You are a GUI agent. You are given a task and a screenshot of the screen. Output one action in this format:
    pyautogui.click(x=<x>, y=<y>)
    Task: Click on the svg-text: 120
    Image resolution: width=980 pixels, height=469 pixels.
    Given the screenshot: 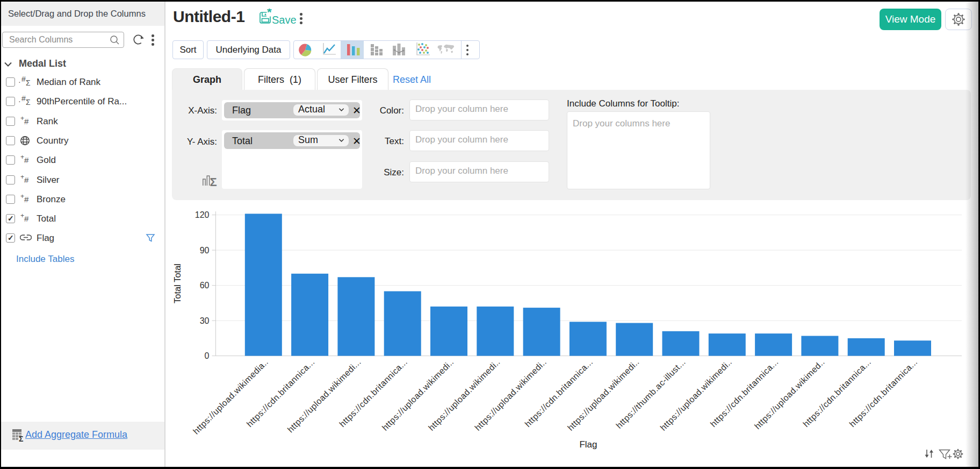 What is the action you would take?
    pyautogui.click(x=202, y=215)
    